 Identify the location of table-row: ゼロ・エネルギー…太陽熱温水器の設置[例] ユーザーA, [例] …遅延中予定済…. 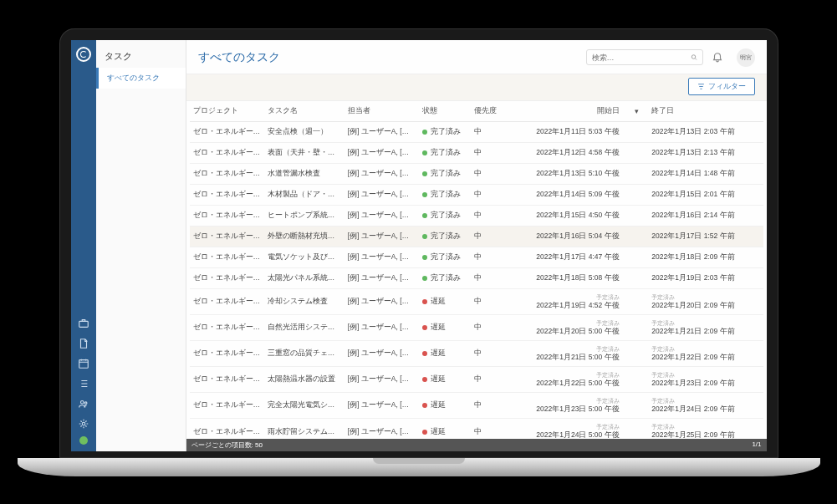
(477, 379).